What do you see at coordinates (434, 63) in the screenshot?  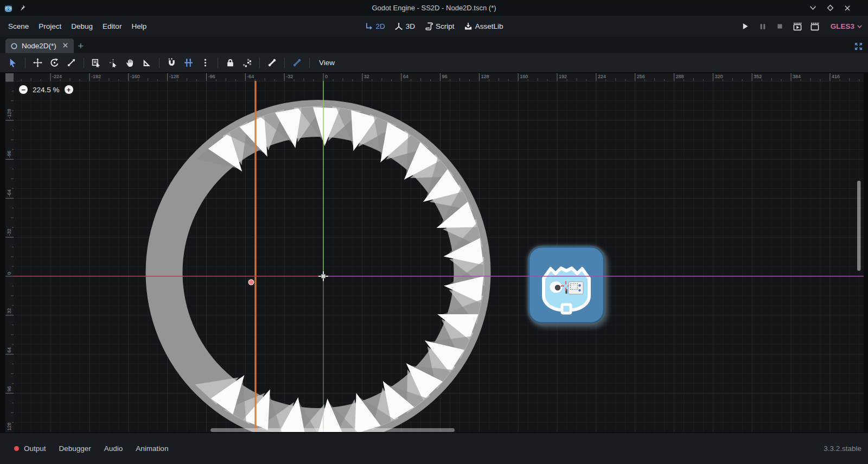 I see `canvas-toolbar: View` at bounding box center [434, 63].